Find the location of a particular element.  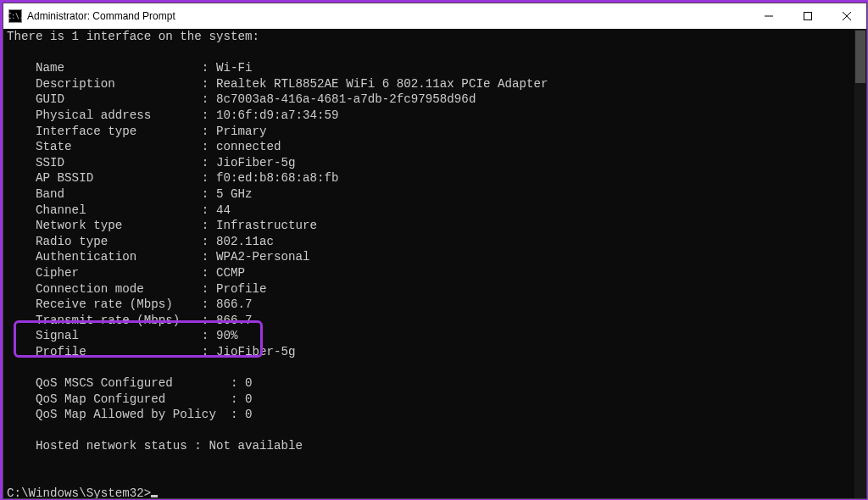

terminal-line: Profile : JioFiber-5g is located at coordinates (437, 353).